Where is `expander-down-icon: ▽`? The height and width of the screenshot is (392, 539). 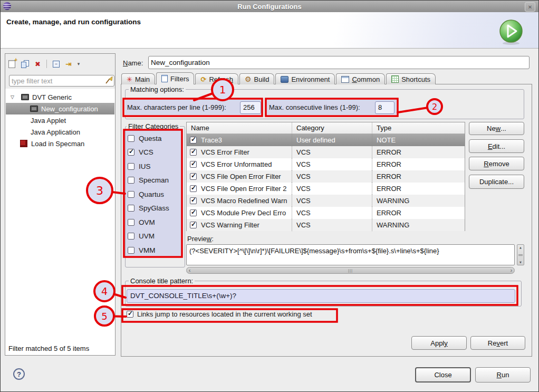
expander-down-icon: ▽ is located at coordinates (13, 97).